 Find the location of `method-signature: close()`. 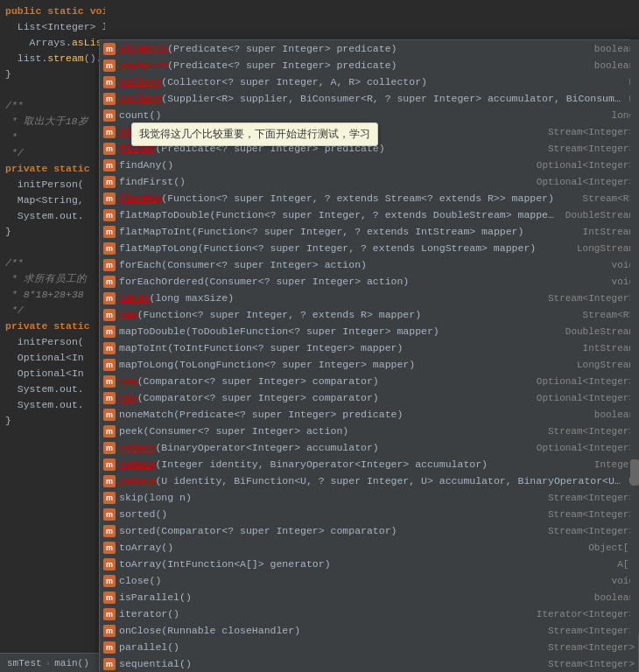

method-signature: close() is located at coordinates (362, 581).